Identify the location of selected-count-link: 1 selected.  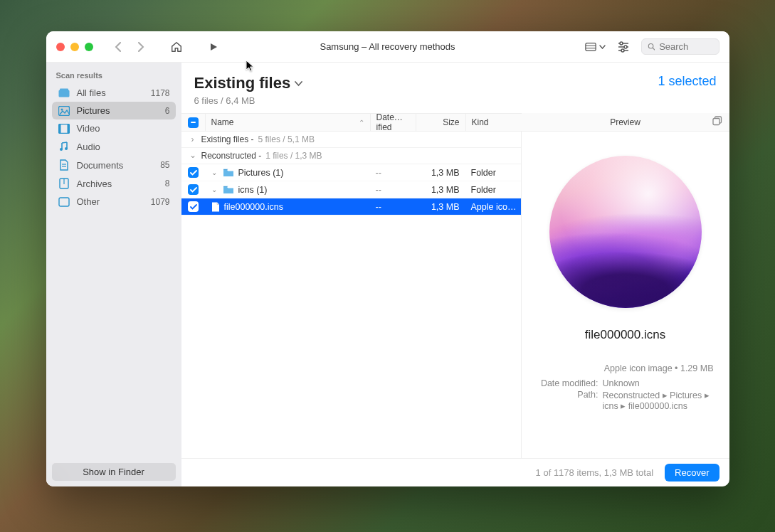
(687, 81).